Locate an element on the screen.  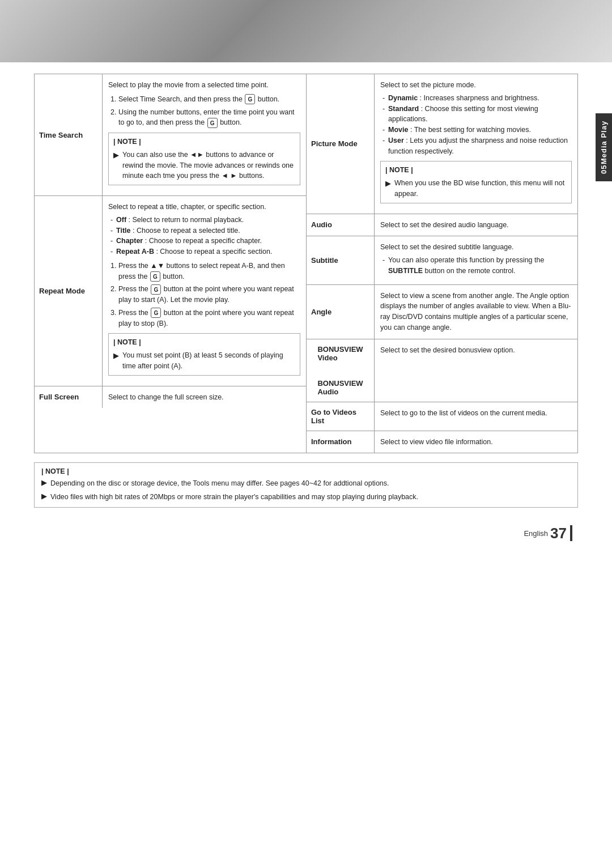
note-title-3: | NOTE | is located at coordinates (476, 170).